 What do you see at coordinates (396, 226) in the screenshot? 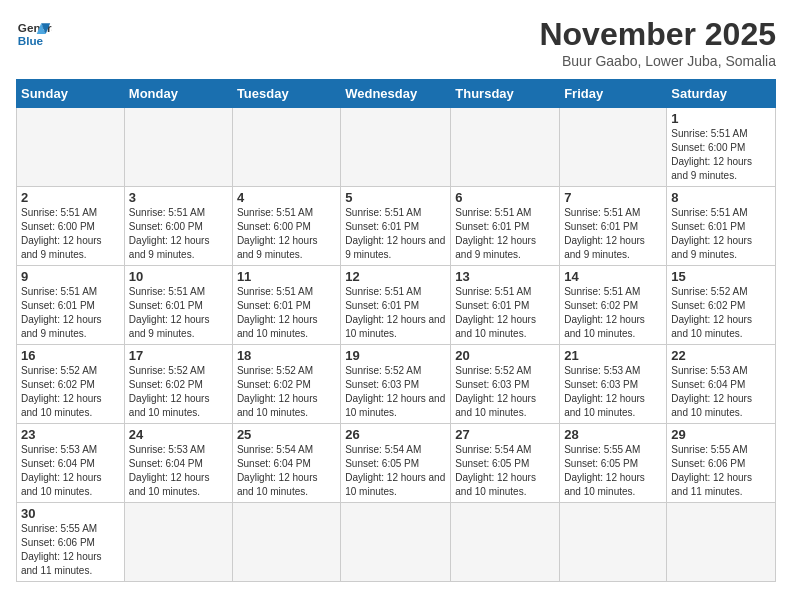
I see `calendar-row-1: 2Sunrise: 5:51 AM Sunset: 6:00 PM Daylig…` at bounding box center [396, 226].